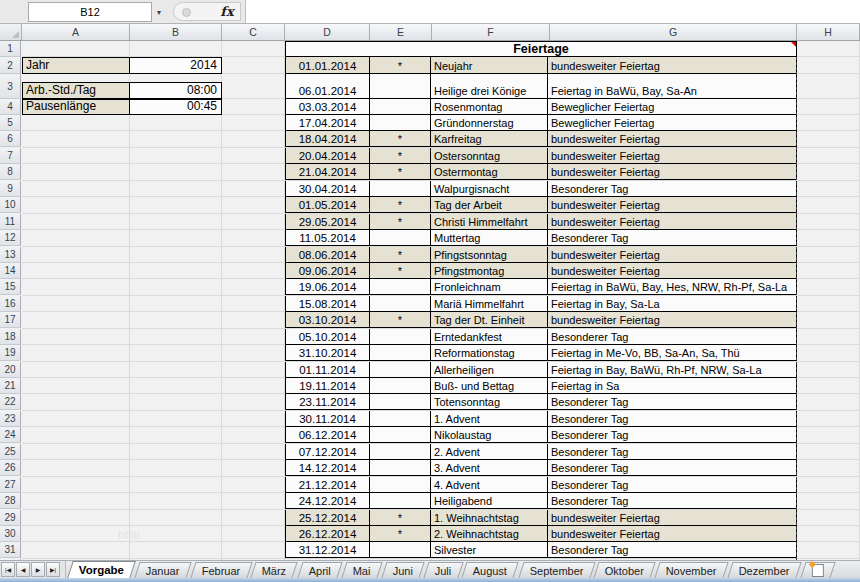 This screenshot has width=860, height=582. Describe the element at coordinates (490, 238) in the screenshot. I see `holiday-name-cell: Muttertag` at that location.